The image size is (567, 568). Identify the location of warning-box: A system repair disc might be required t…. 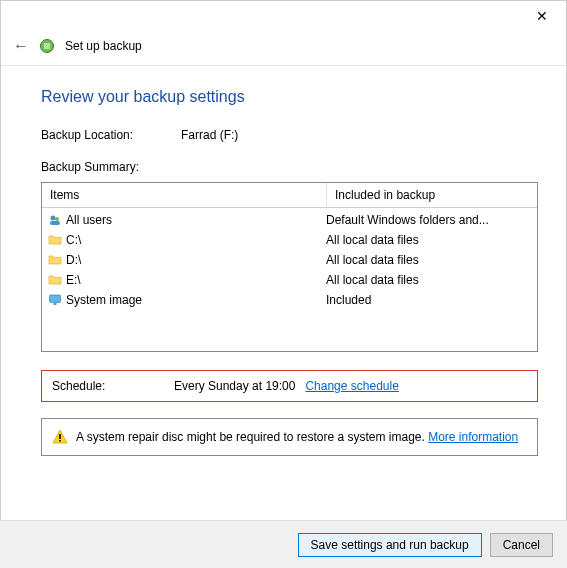
(290, 437).